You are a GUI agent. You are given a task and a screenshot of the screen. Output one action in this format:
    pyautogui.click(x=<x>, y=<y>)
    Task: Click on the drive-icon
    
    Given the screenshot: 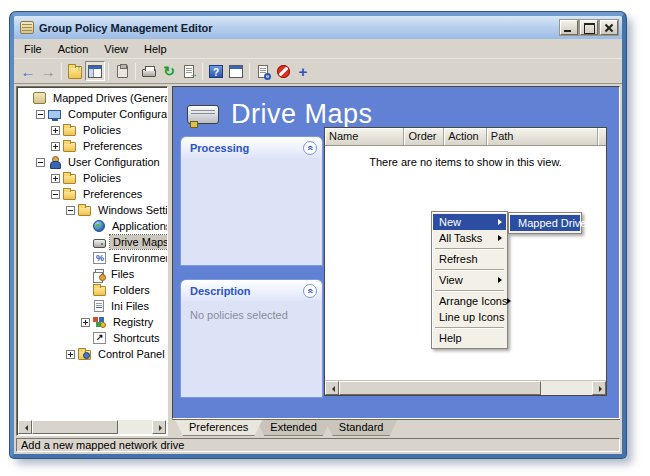 What is the action you would take?
    pyautogui.click(x=100, y=244)
    